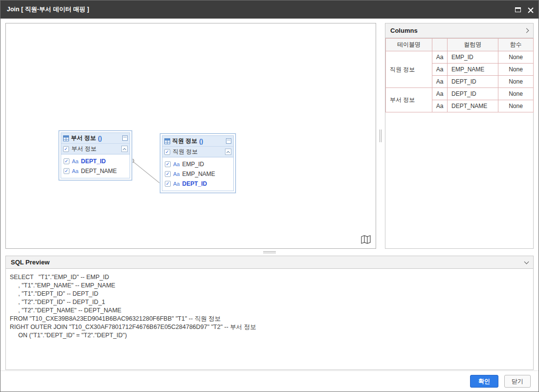  What do you see at coordinates (270, 381) in the screenshot?
I see `dialog-footer: 확인 닫기` at bounding box center [270, 381].